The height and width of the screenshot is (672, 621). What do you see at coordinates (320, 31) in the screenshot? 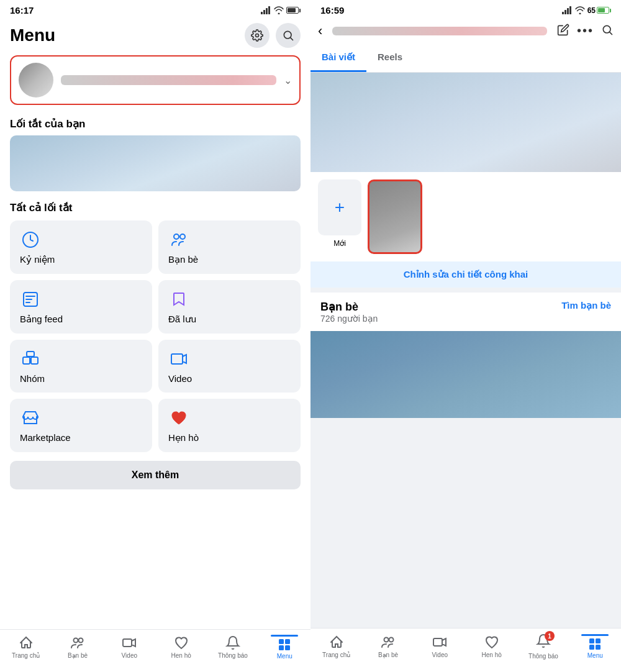
I see `back-button: ‹` at bounding box center [320, 31].